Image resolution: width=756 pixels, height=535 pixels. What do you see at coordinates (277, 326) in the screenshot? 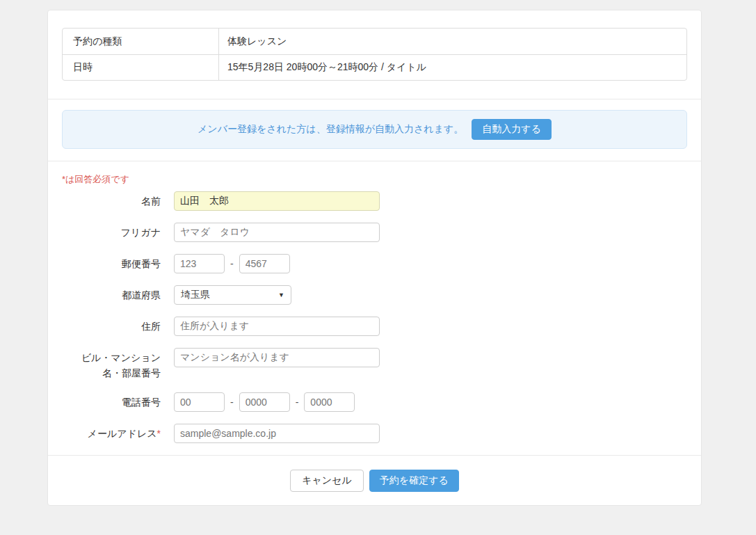
I see `address-input` at bounding box center [277, 326].